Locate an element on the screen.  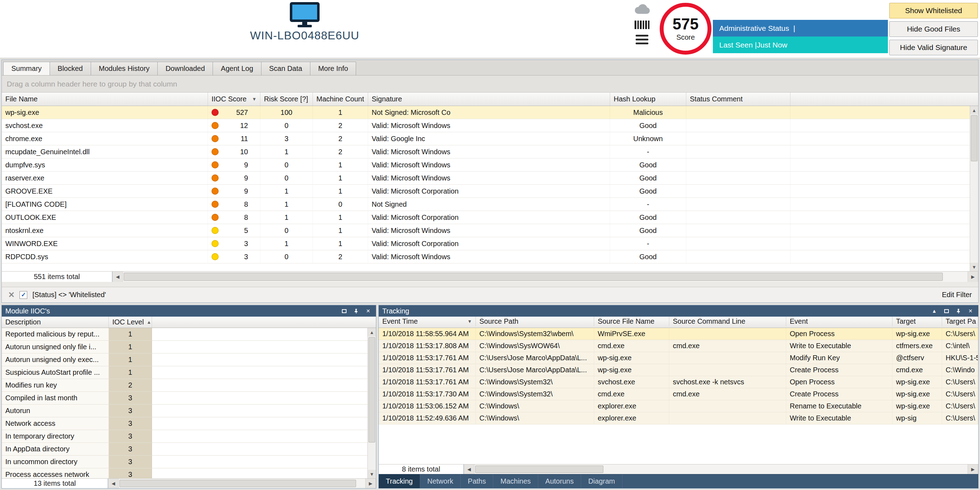
tab-downloaded: Downloaded is located at coordinates (185, 69).